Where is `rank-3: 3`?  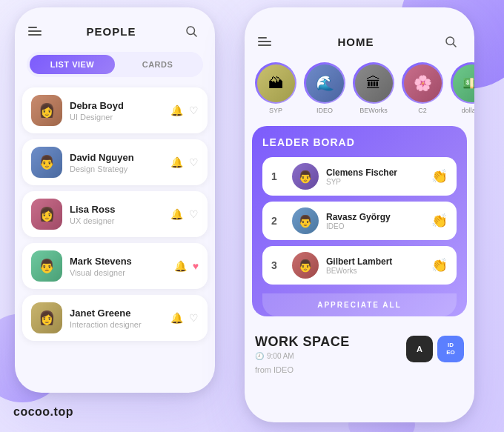 rank-3: 3 is located at coordinates (278, 265).